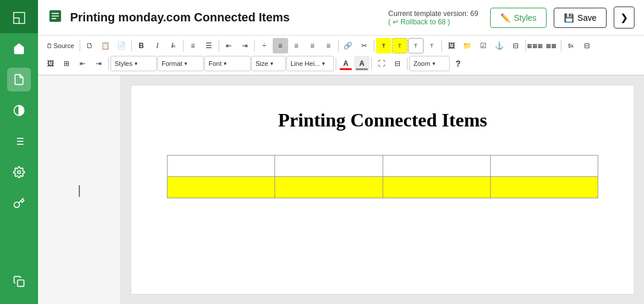 This screenshot has width=644, height=304. What do you see at coordinates (329, 46) in the screenshot?
I see `tb-justify: ≡` at bounding box center [329, 46].